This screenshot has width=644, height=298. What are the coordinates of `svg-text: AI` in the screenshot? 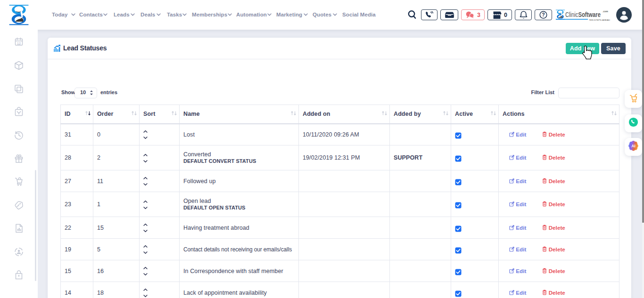 It's located at (634, 146).